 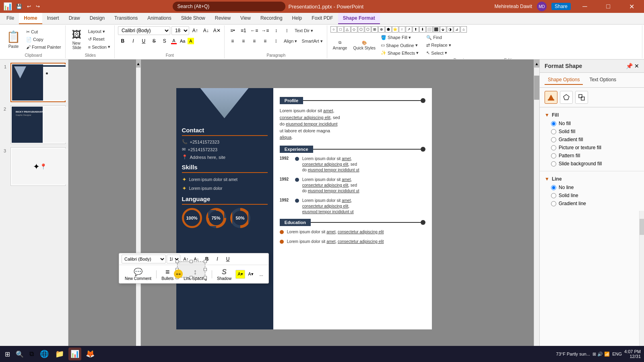 What do you see at coordinates (561, 6) in the screenshot?
I see `share-btn: Share` at bounding box center [561, 6].